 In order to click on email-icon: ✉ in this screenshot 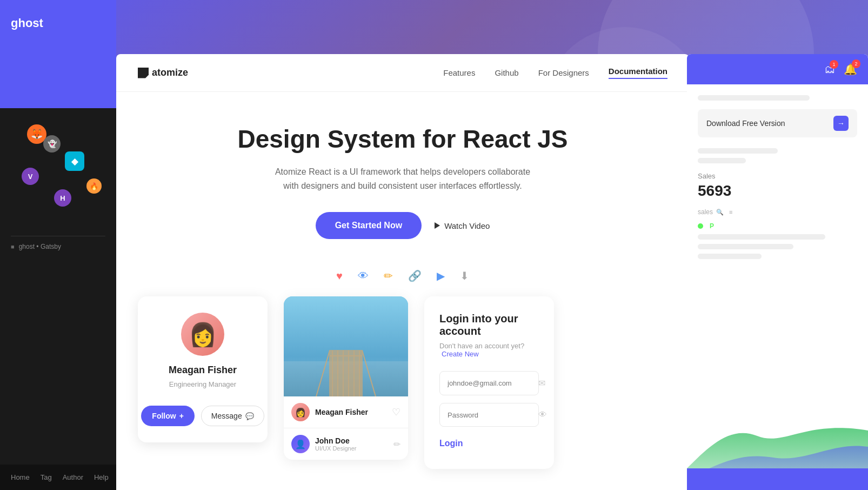, I will do `click(542, 383)`.